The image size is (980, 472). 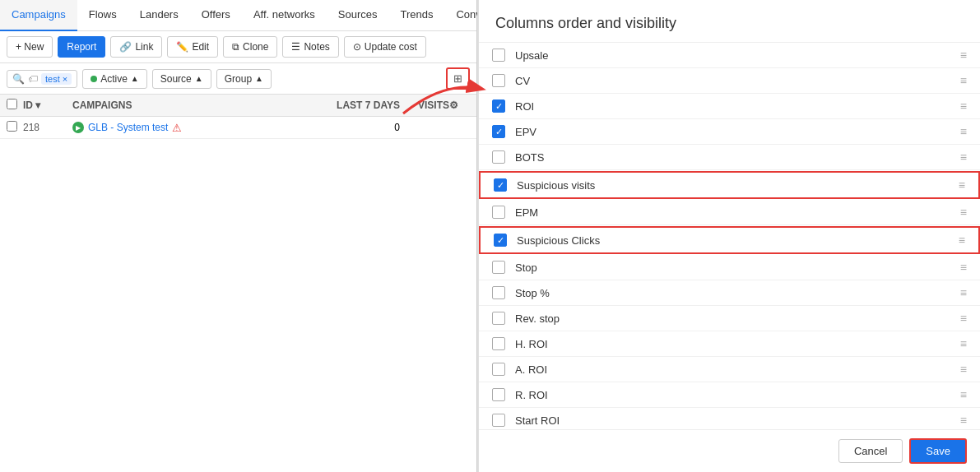 What do you see at coordinates (42, 79) in the screenshot?
I see `search-box: 🔍 🏷 test ×` at bounding box center [42, 79].